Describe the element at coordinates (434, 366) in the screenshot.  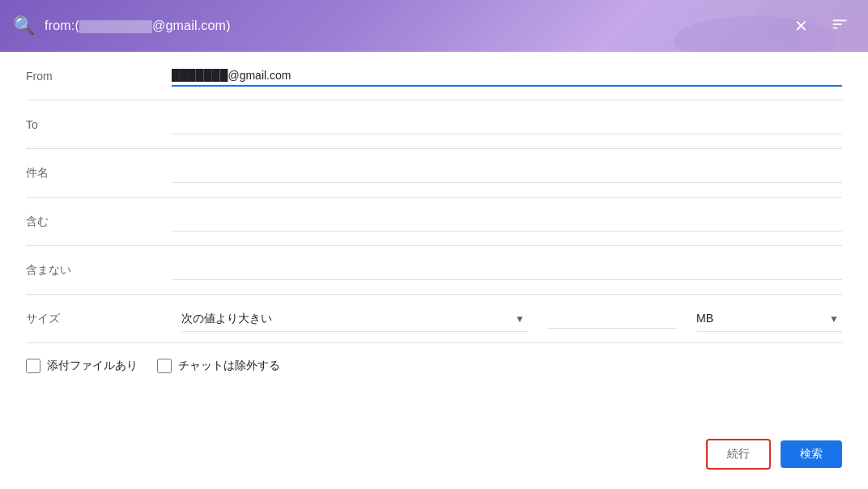
I see `checkboxes-row: 添付ファイルあり チャットは除外する` at that location.